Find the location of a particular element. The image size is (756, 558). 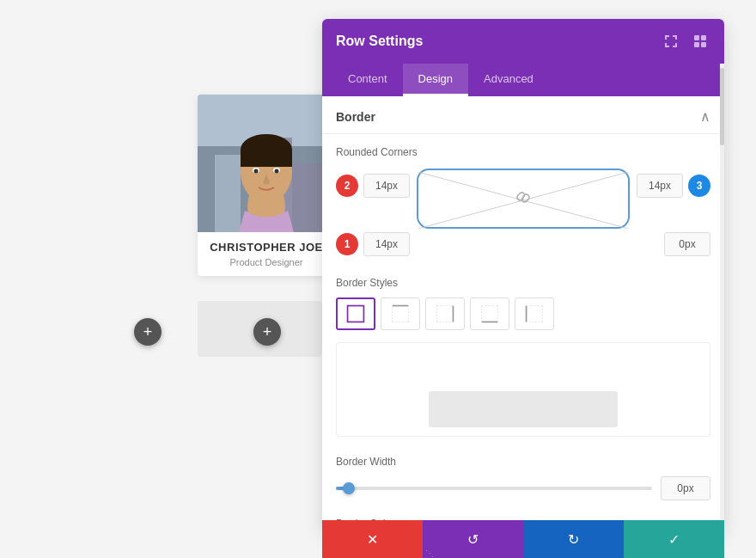

border-section-title: Border is located at coordinates (356, 117).